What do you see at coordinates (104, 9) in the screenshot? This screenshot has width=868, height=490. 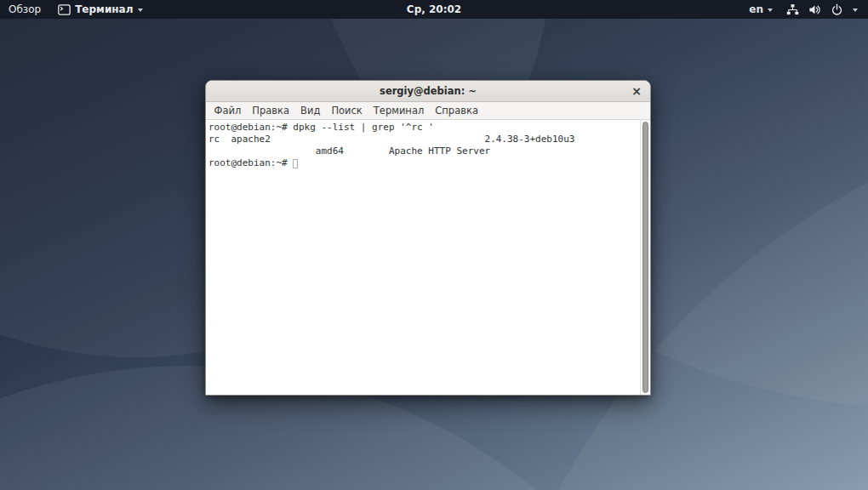 I see `app-menu-label: Терминал` at bounding box center [104, 9].